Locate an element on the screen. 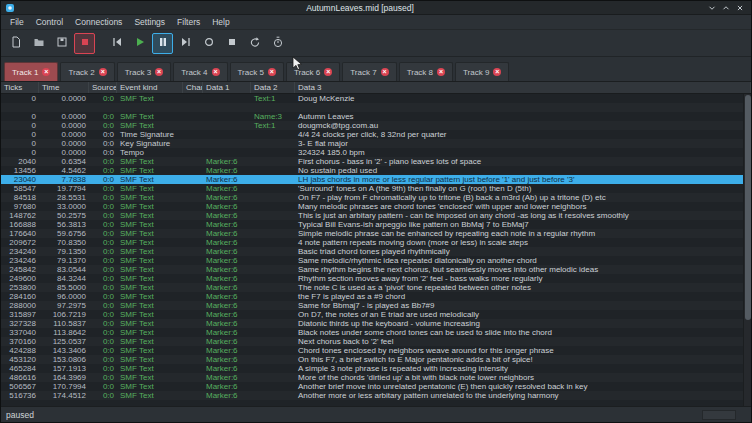 This screenshot has width=752, height=423. event-row: 00.00000:0Time Signature4/4 24 clocks pe… is located at coordinates (376, 134).